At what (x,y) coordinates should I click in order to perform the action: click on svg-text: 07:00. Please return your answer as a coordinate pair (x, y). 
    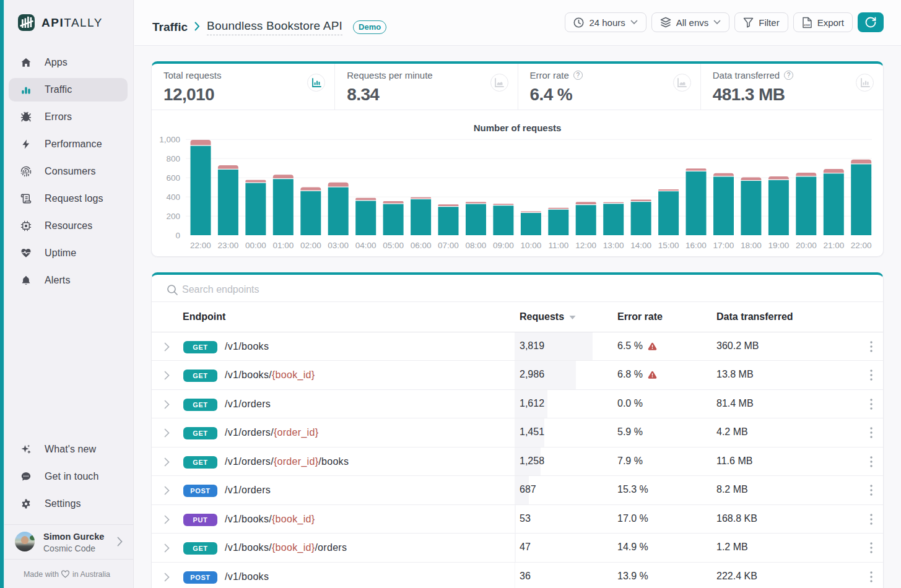
    Looking at the image, I should click on (448, 245).